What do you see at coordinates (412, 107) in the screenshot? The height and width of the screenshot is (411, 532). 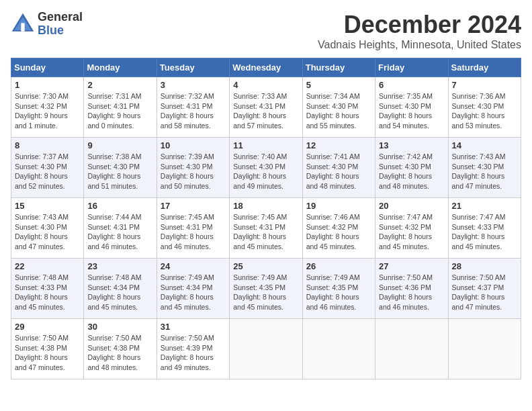 I see `calendar-cell: 6Sunrise: 7:35 AM Sunset: 4:30 PM Daylig…` at bounding box center [412, 107].